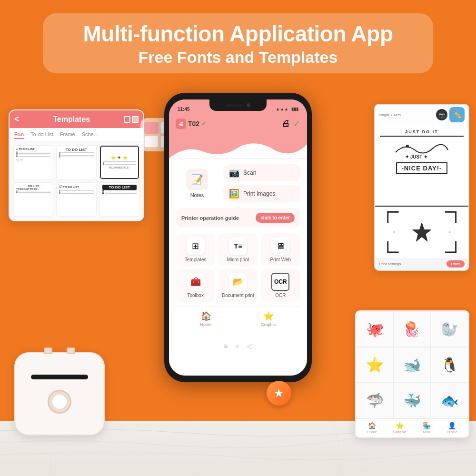  What do you see at coordinates (238, 57) in the screenshot?
I see `header-subtitle: Free Fonts and Templates` at bounding box center [238, 57].